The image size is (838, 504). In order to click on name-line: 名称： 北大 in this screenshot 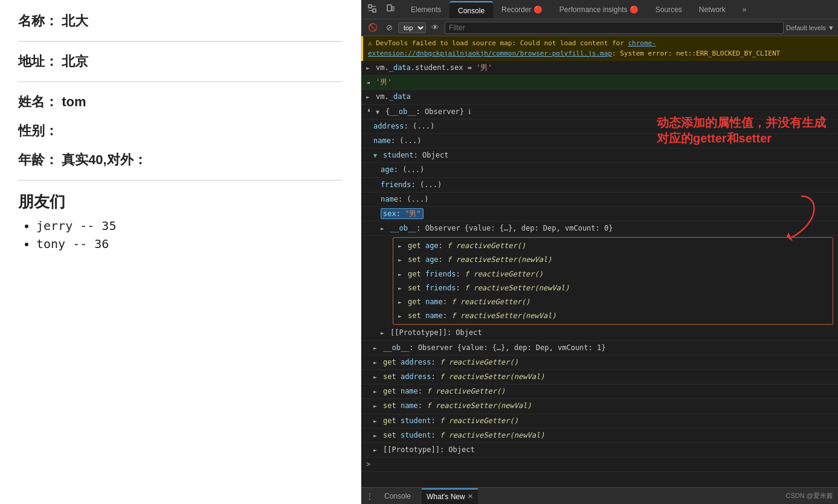, I will do `click(180, 21)`.